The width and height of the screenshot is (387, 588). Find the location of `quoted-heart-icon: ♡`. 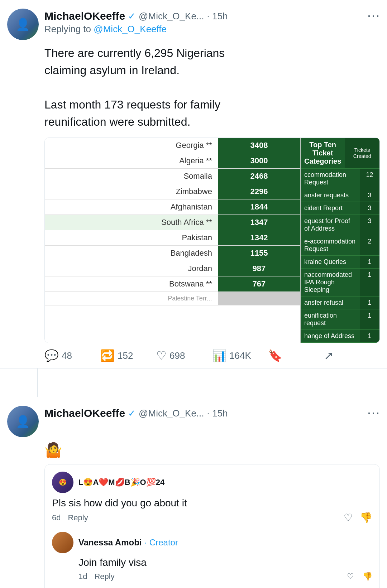

quoted-heart-icon: ♡ is located at coordinates (348, 518).